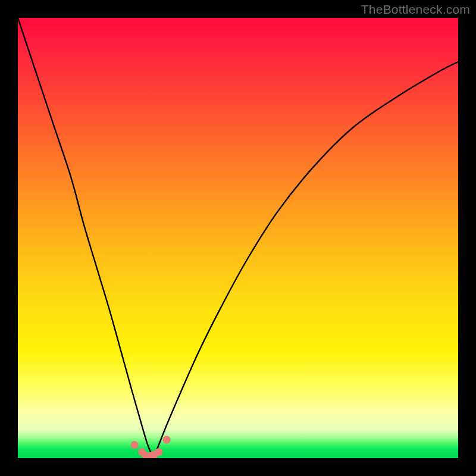  What do you see at coordinates (415, 10) in the screenshot?
I see `watermark-text: TheBottleneck.com` at bounding box center [415, 10].